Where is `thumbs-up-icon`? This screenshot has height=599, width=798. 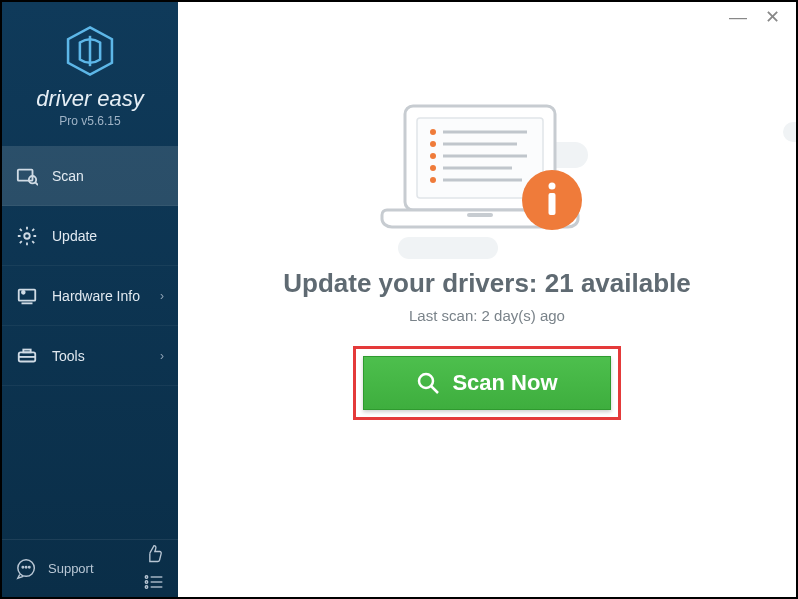 thumbs-up-icon is located at coordinates (154, 556).